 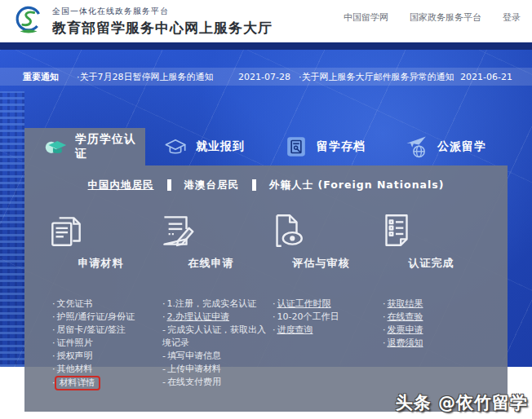 What do you see at coordinates (214, 336) in the screenshot?
I see `step-link-real-person-auth: 完成实人认证，获取出入境记录` at bounding box center [214, 336].